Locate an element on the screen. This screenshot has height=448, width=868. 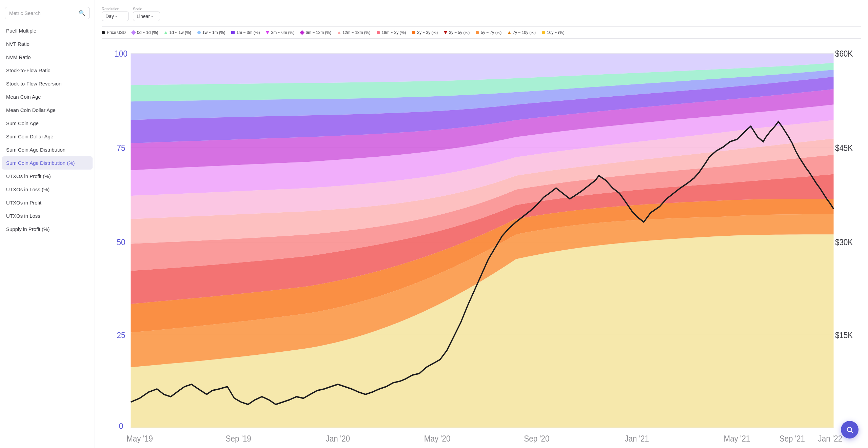
sidebar-item-14: UTXOs in Loss is located at coordinates (47, 216).